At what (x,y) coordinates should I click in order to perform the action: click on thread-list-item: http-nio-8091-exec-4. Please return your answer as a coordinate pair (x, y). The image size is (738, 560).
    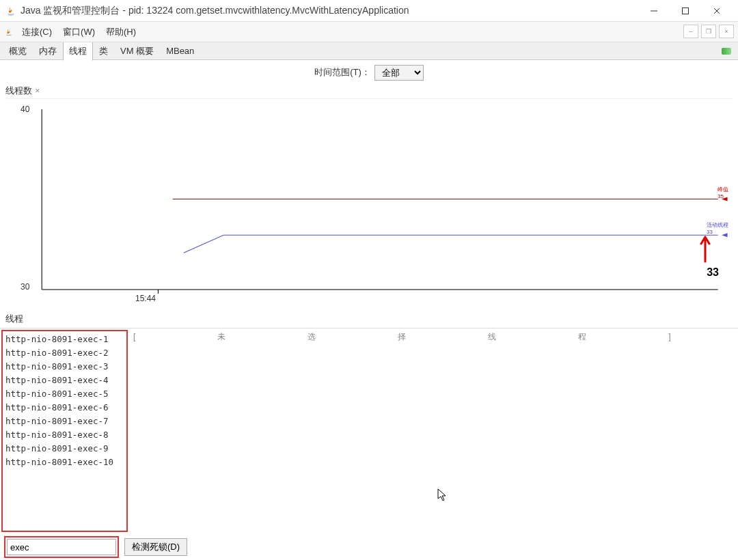
    Looking at the image, I should click on (64, 380).